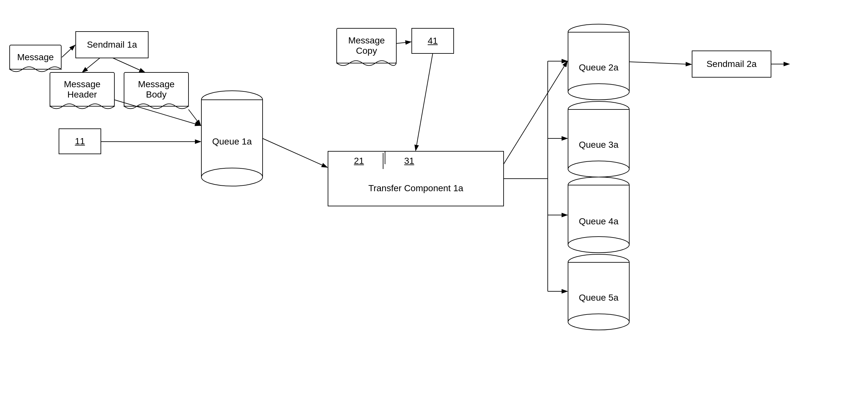  What do you see at coordinates (232, 141) in the screenshot?
I see `queue1a-label: Queue 1a` at bounding box center [232, 141].